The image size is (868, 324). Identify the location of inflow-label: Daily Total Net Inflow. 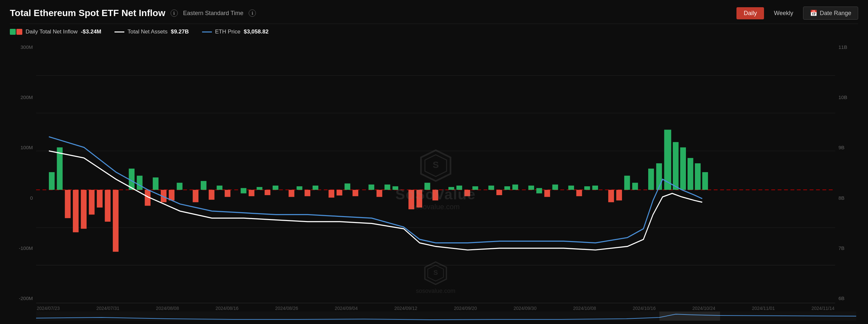
(52, 32).